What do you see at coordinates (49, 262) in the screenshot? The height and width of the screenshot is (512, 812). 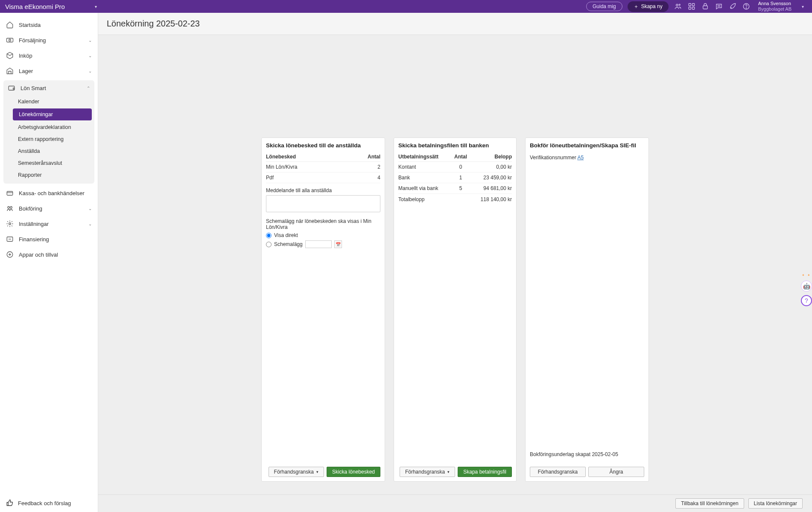 I see `sidebar: Startsida Försäljning ⌄ Inköp ⌄ Lager ⌄` at bounding box center [49, 262].